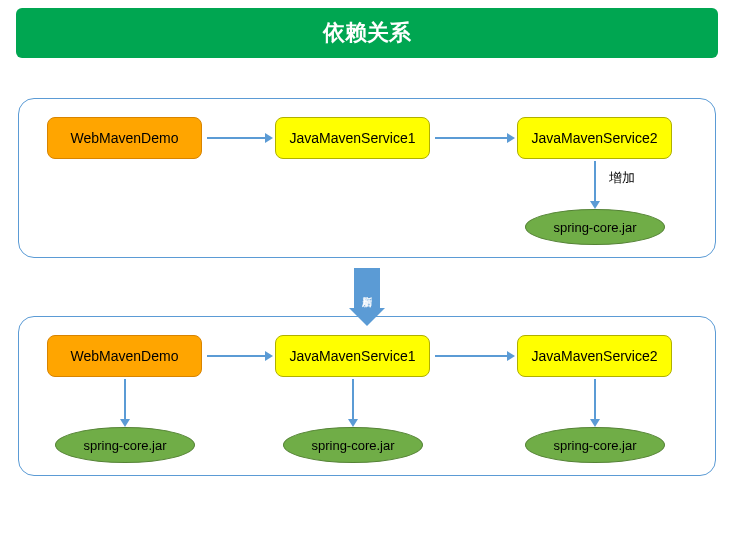 Image resolution: width=734 pixels, height=533 pixels. I want to click on node-webmaven-top: WebMavenDemo, so click(124, 138).